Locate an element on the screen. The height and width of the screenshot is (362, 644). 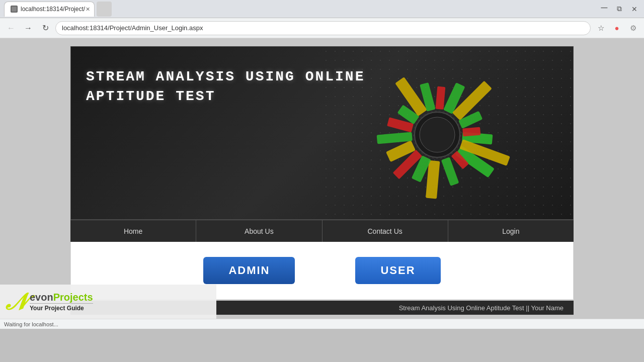
banner-title: STREAM ANALYSIS USING ONLINE APTITUDE TE… is located at coordinates (225, 86).